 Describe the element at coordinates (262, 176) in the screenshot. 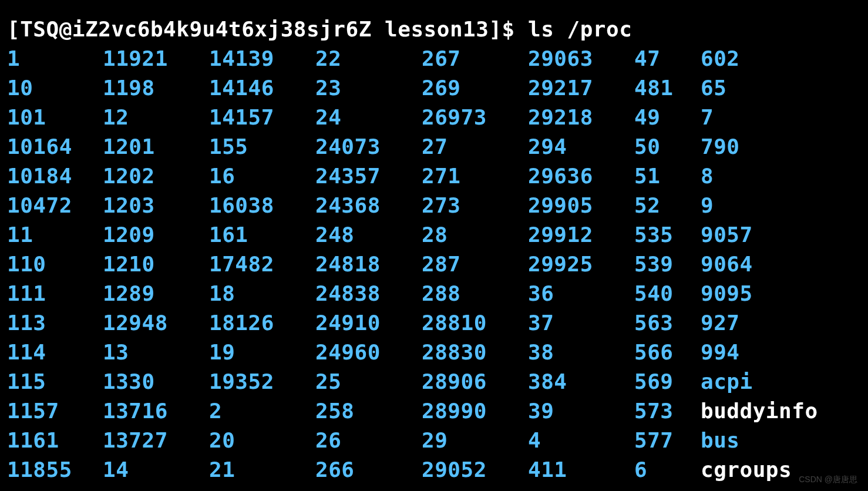

I see `ls-entry: 16` at that location.